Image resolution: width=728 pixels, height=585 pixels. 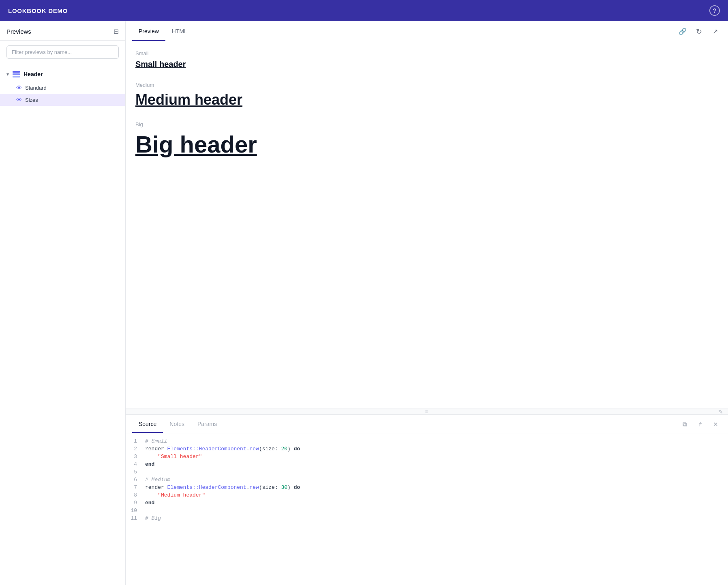 What do you see at coordinates (426, 412) in the screenshot?
I see `drag-dots-icon: ≡` at bounding box center [426, 412].